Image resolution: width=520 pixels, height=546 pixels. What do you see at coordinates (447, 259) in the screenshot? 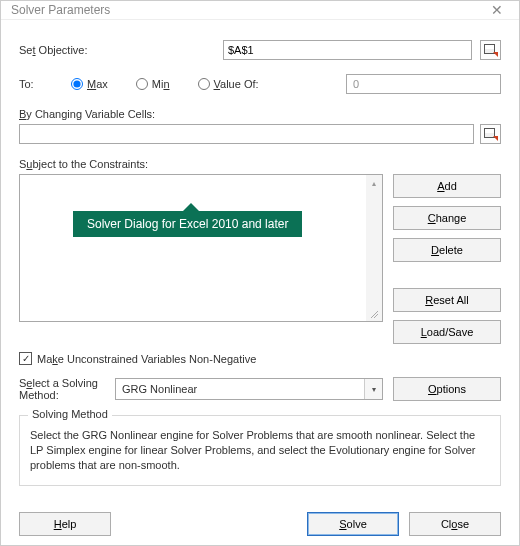
I see `constraint-buttons: Add Change Delete Reset All Load/Save` at bounding box center [447, 259].